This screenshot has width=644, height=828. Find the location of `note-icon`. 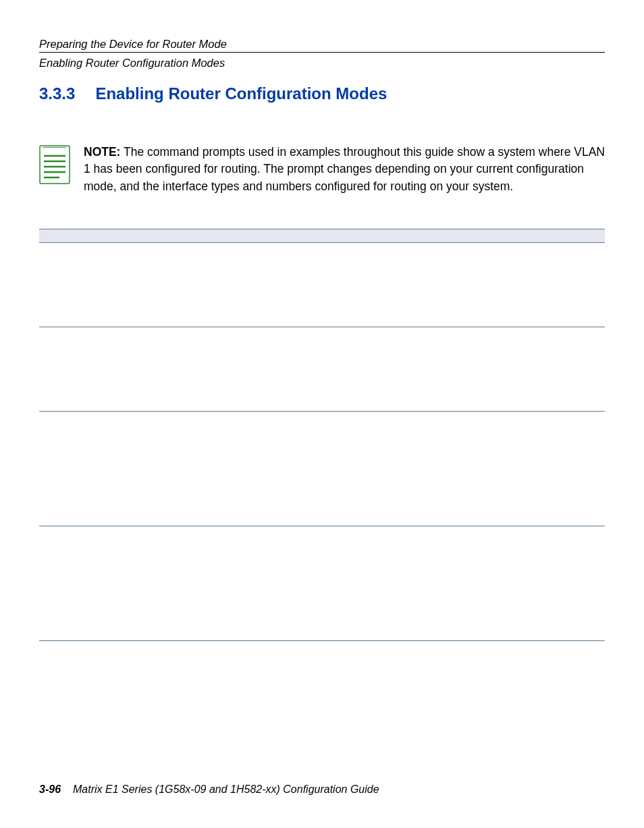

note-icon is located at coordinates (55, 166).